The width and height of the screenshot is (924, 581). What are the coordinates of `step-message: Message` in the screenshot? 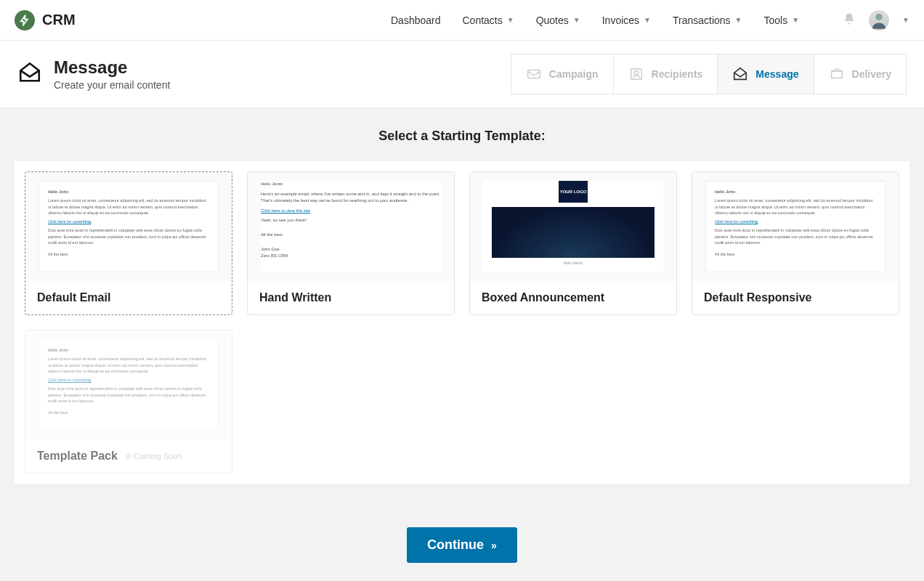 It's located at (766, 74).